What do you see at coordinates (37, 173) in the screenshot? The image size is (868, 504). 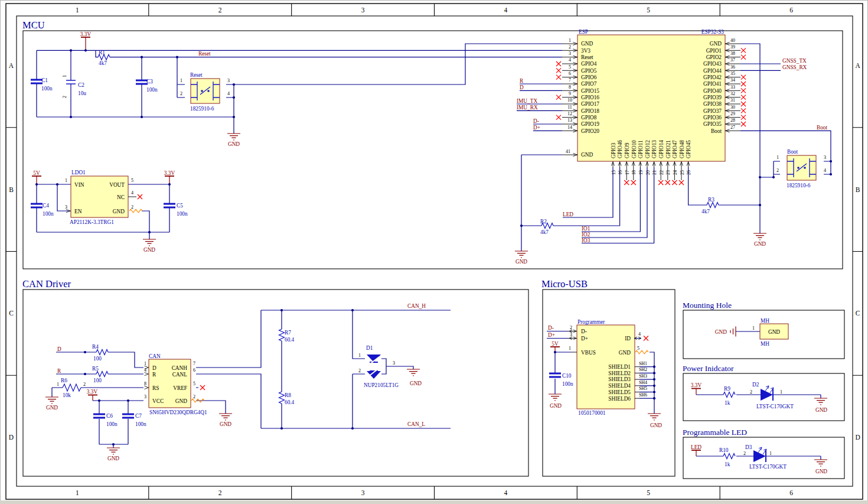 I see `power-port-5v-ldo: 5V` at bounding box center [37, 173].